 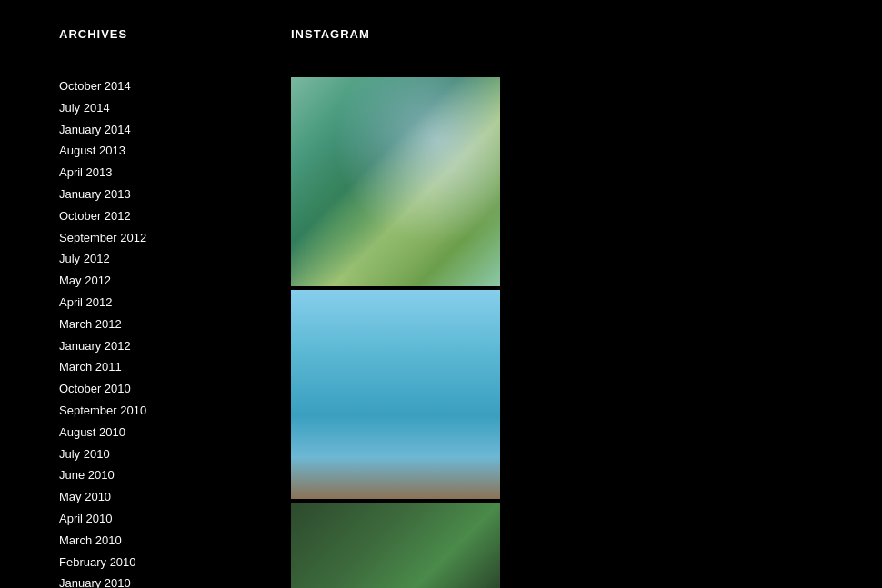 What do you see at coordinates (145, 216) in the screenshot?
I see `archive-list-item: October 2012` at bounding box center [145, 216].